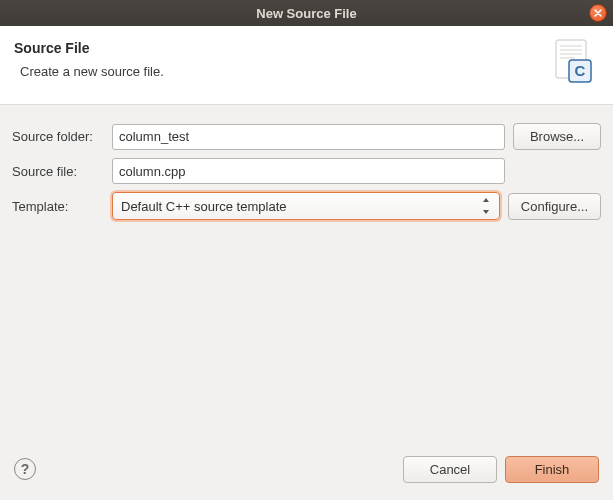 Image resolution: width=613 pixels, height=500 pixels. Describe the element at coordinates (598, 13) in the screenshot. I see `close-icon` at that location.